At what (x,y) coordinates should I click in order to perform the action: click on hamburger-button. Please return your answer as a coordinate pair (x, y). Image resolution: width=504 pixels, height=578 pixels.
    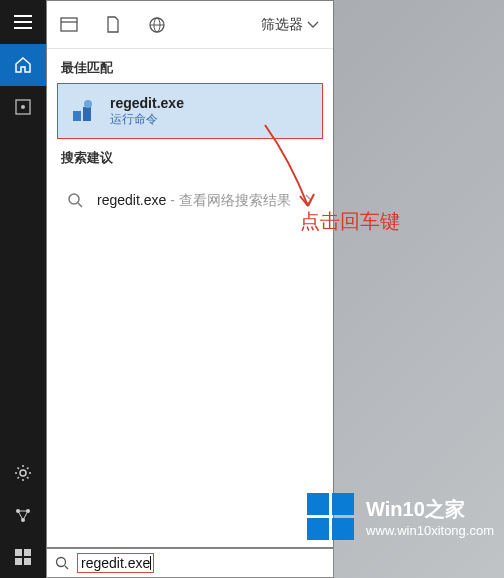
    Looking at the image, I should click on (23, 22).